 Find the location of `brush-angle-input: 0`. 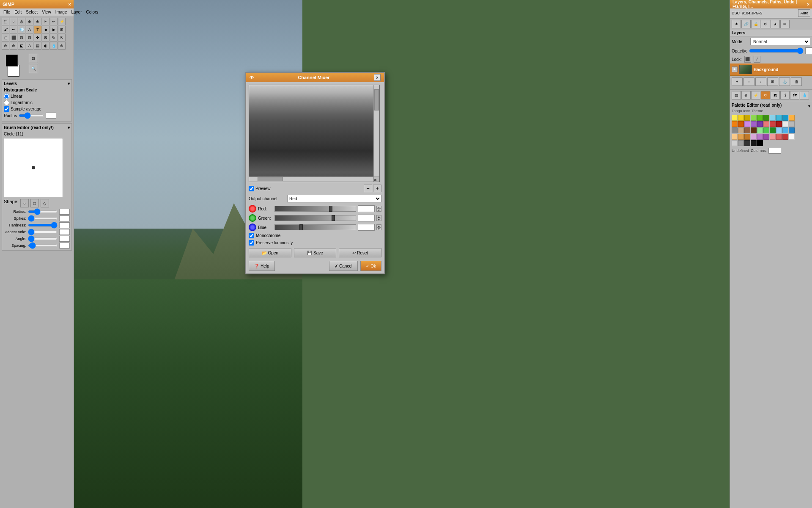

brush-angle-input: 0 is located at coordinates (64, 239).